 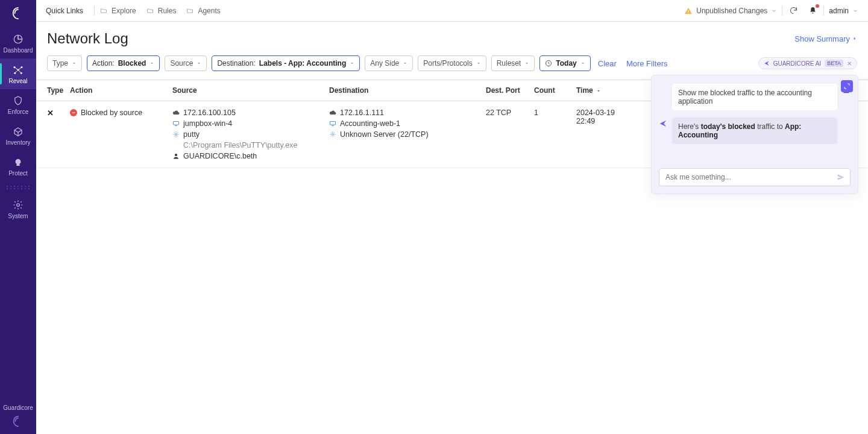 I want to click on user-menu: admin, so click(x=844, y=11).